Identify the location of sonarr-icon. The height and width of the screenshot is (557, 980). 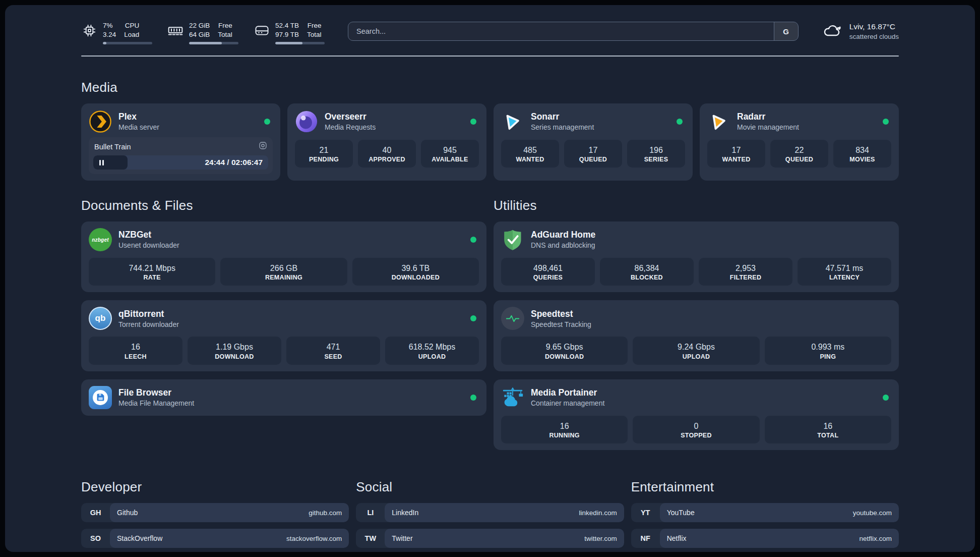
(513, 122).